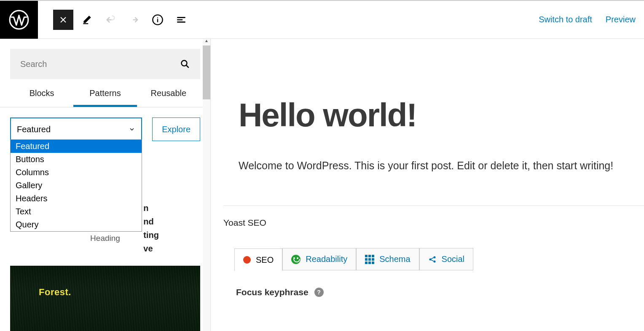  What do you see at coordinates (63, 20) in the screenshot?
I see `close-inserter-button` at bounding box center [63, 20].